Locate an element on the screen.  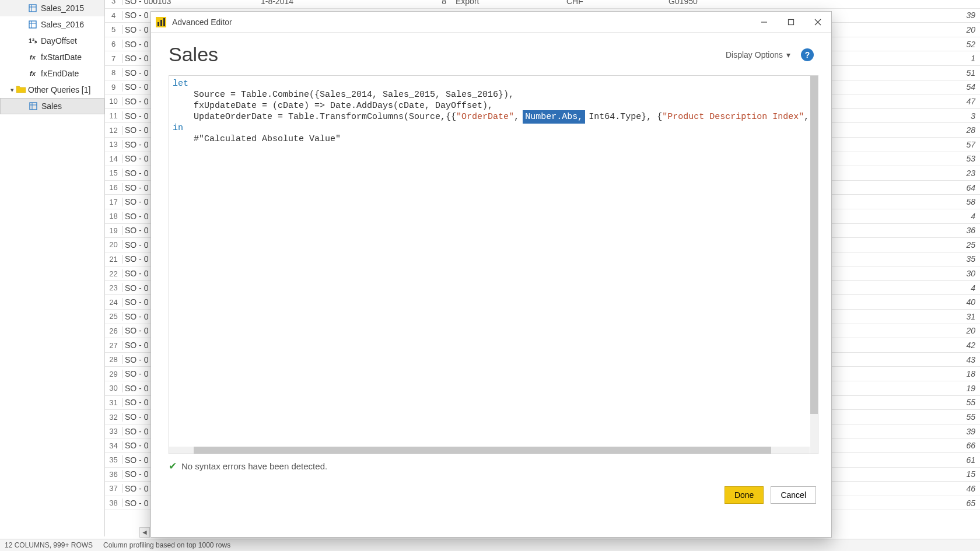
check-icon: ✔ is located at coordinates (173, 466).